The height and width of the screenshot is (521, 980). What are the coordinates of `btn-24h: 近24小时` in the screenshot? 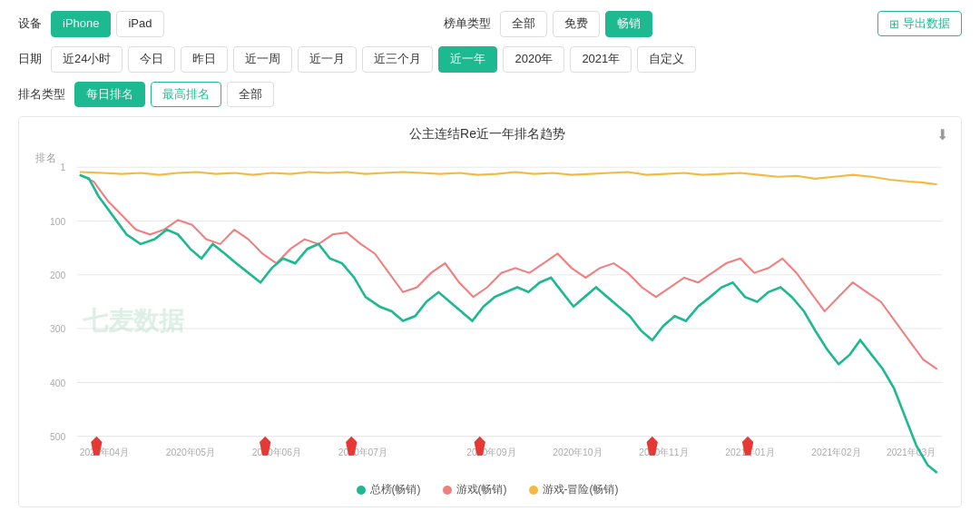 It's located at (87, 60).